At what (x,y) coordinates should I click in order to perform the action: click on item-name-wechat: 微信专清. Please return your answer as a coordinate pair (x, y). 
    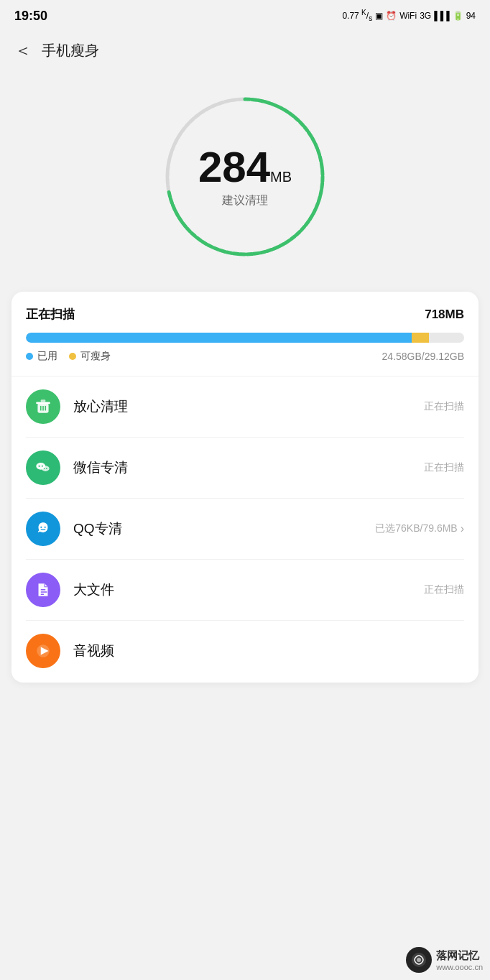
    Looking at the image, I should click on (249, 468).